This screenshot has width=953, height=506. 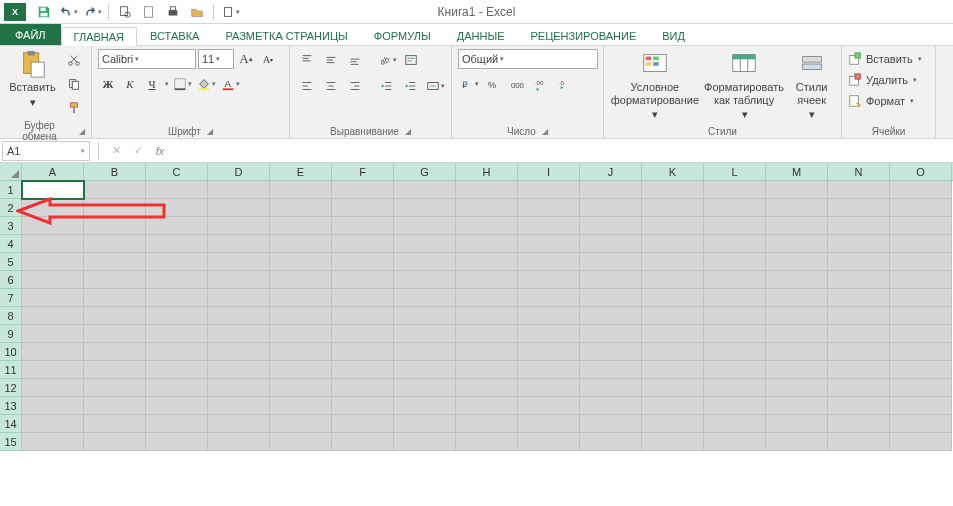 I want to click on orientation-icon: ab▾, so click(x=387, y=60).